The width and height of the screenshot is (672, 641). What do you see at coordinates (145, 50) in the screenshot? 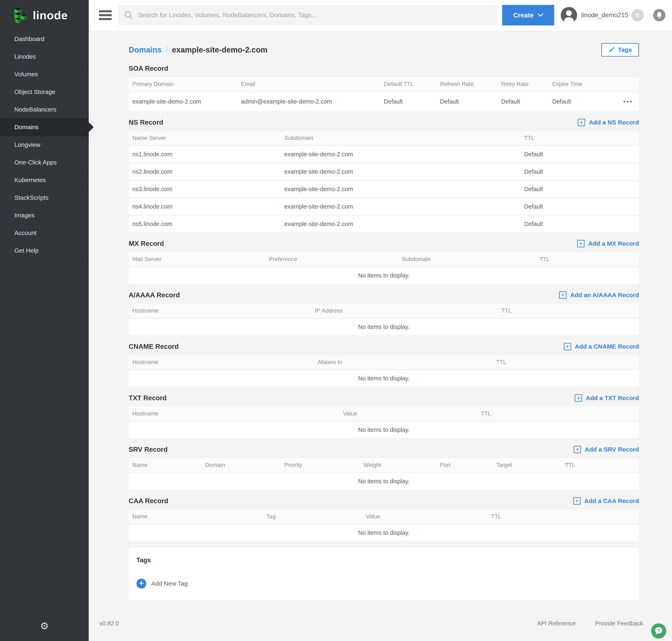
I see `breadcrumb-domains-link: Domains` at bounding box center [145, 50].